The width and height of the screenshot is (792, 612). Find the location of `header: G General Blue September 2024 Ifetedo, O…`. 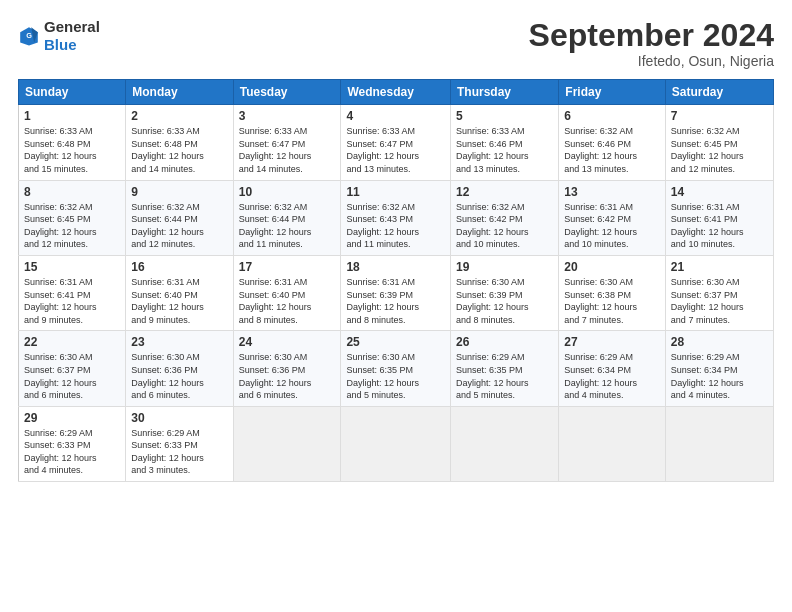

header: G General Blue September 2024 Ifetedo, O… is located at coordinates (396, 44).